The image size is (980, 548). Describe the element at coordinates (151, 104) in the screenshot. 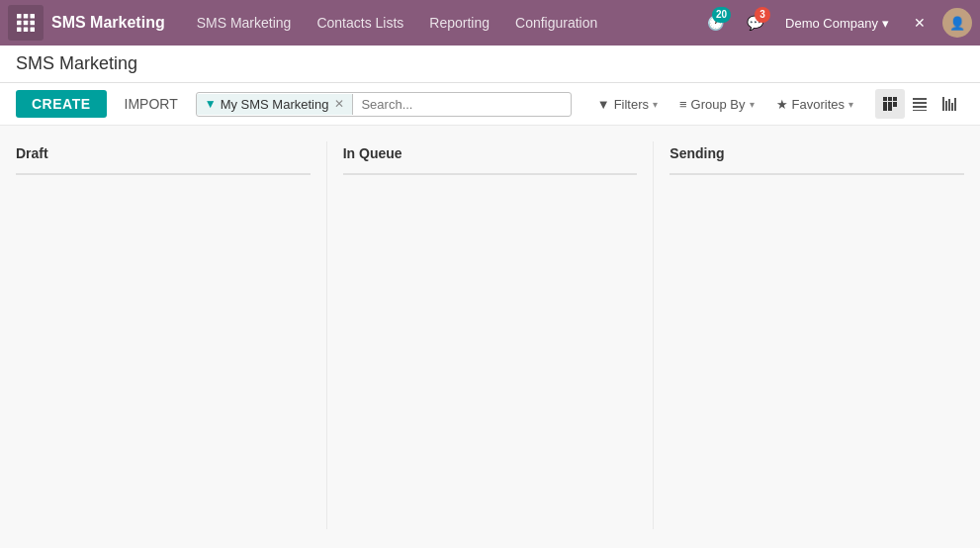

I see `import-button: IMPORT` at that location.